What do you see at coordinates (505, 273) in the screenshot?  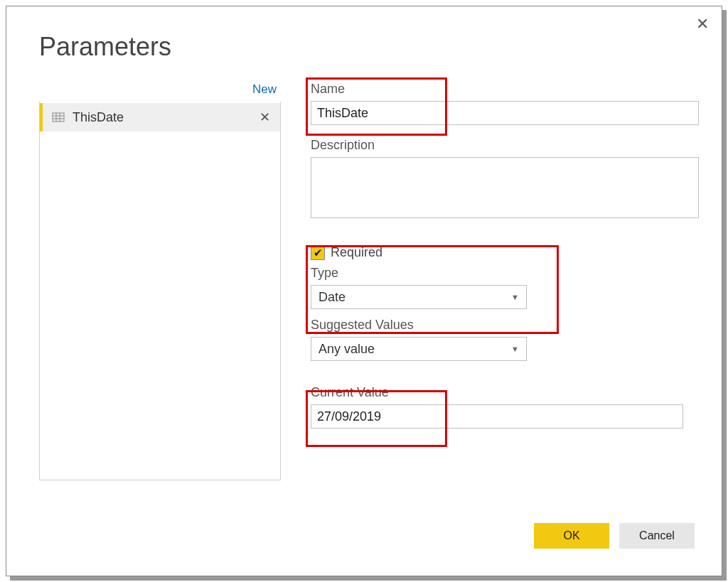 I see `type-label: Type` at bounding box center [505, 273].